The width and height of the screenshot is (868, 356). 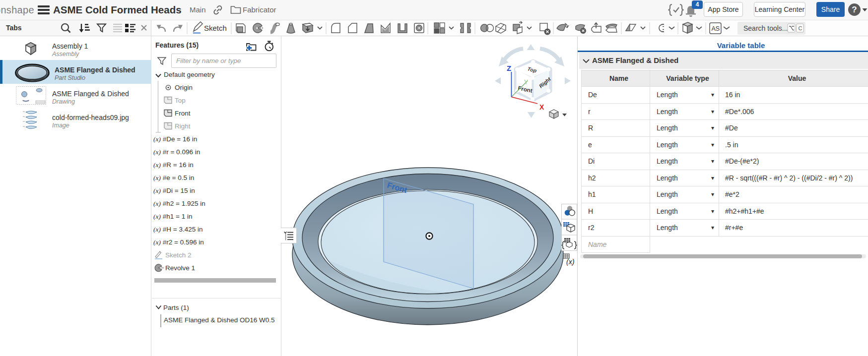 I want to click on svg-text: X, so click(x=542, y=107).